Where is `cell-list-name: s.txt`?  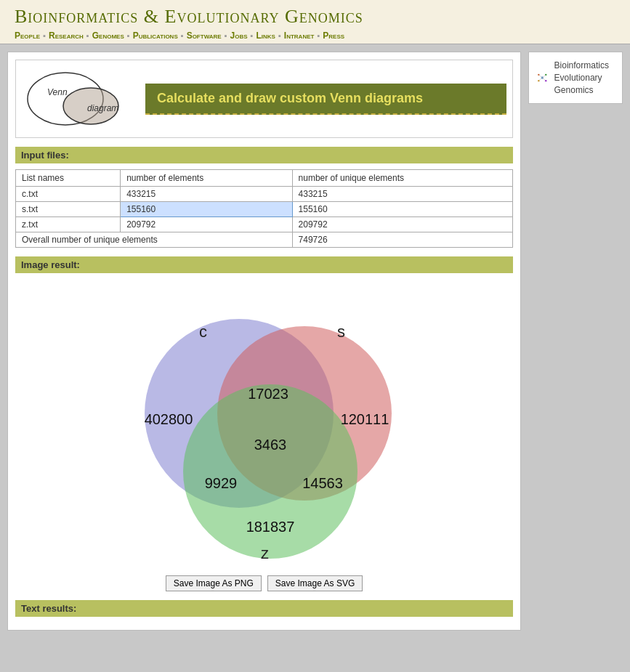
cell-list-name: s.txt is located at coordinates (68, 209).